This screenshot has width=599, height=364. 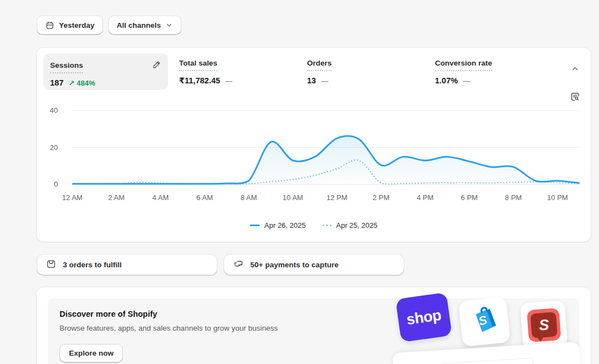 I want to click on orders-icon, so click(x=51, y=265).